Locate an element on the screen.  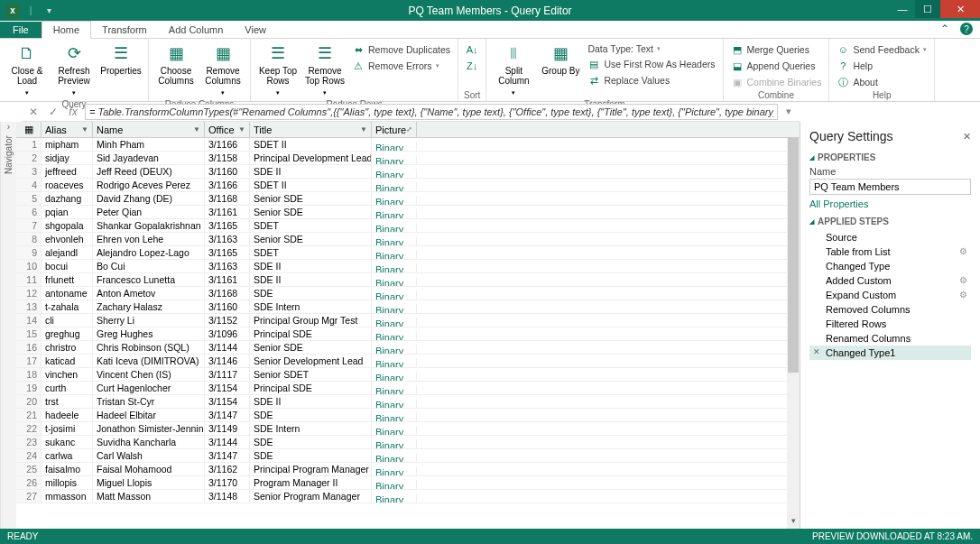
chevron-down-icon: ▼ is located at coordinates (242, 130).